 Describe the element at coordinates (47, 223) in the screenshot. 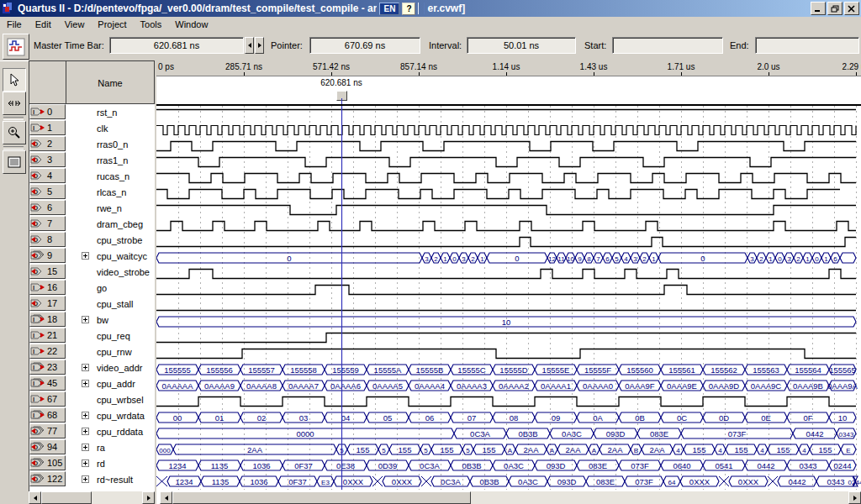

I see `signal-id-button: O7` at that location.